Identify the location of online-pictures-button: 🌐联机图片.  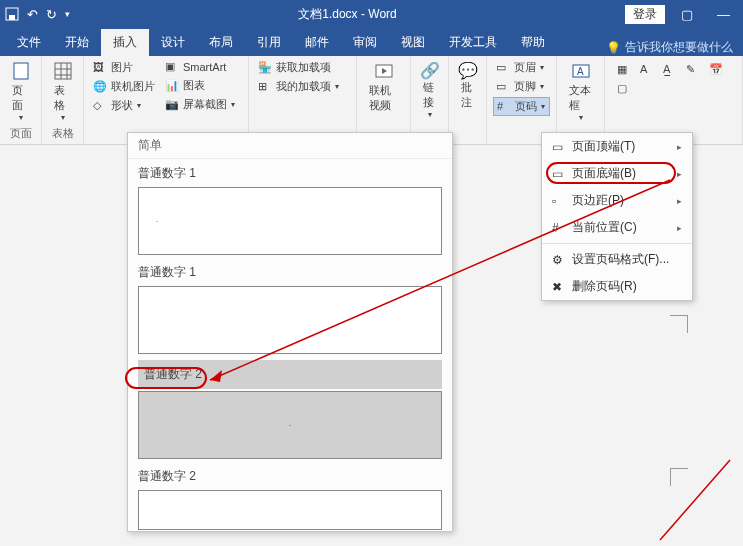
(124, 86).